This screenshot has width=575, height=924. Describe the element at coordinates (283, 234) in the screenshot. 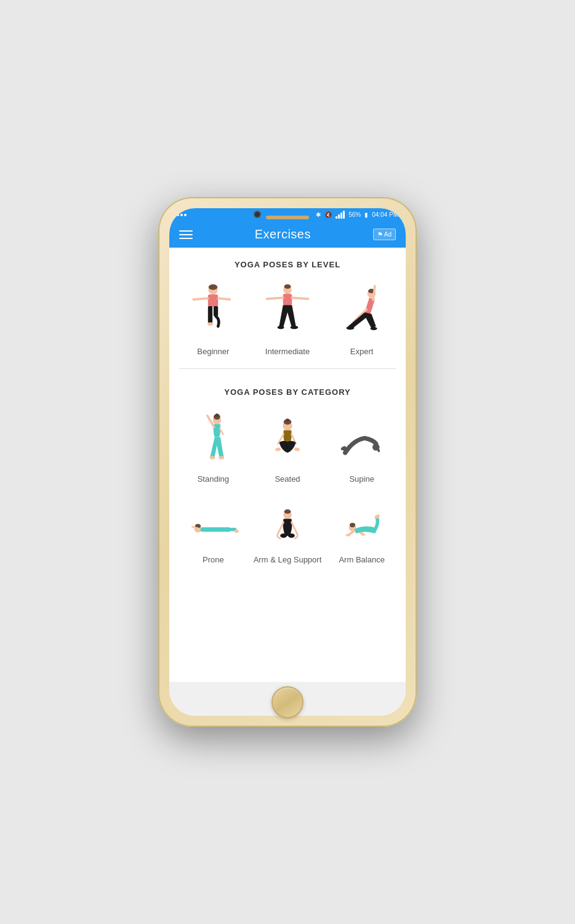

I see `app-title: Exercises` at that location.